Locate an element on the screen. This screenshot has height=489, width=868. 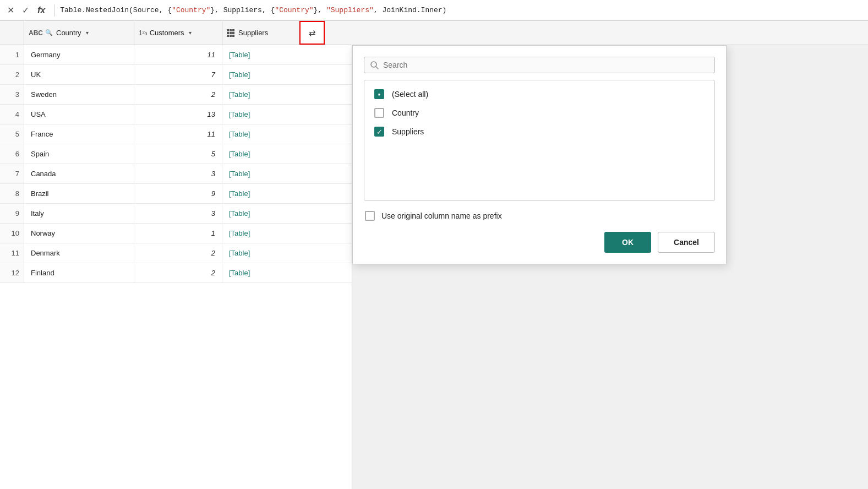
cell-country: USA is located at coordinates (79, 115).